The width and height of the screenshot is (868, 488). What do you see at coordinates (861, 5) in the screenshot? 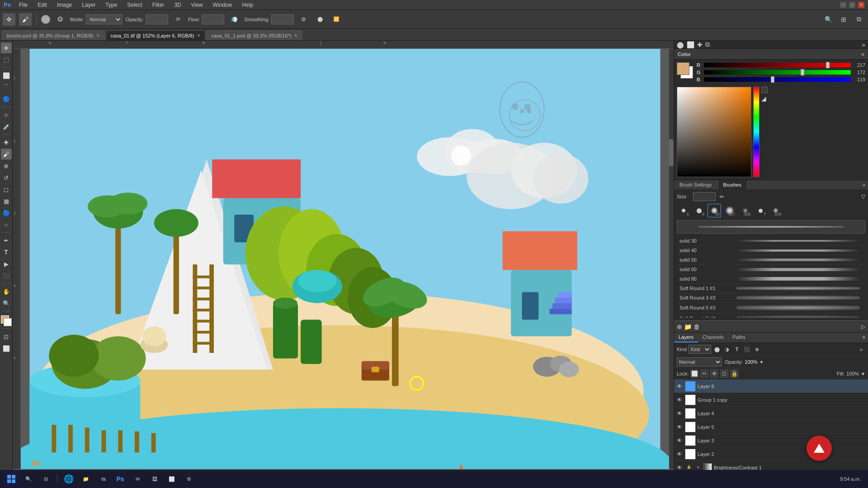
I see `close-button: ✕` at bounding box center [861, 5].